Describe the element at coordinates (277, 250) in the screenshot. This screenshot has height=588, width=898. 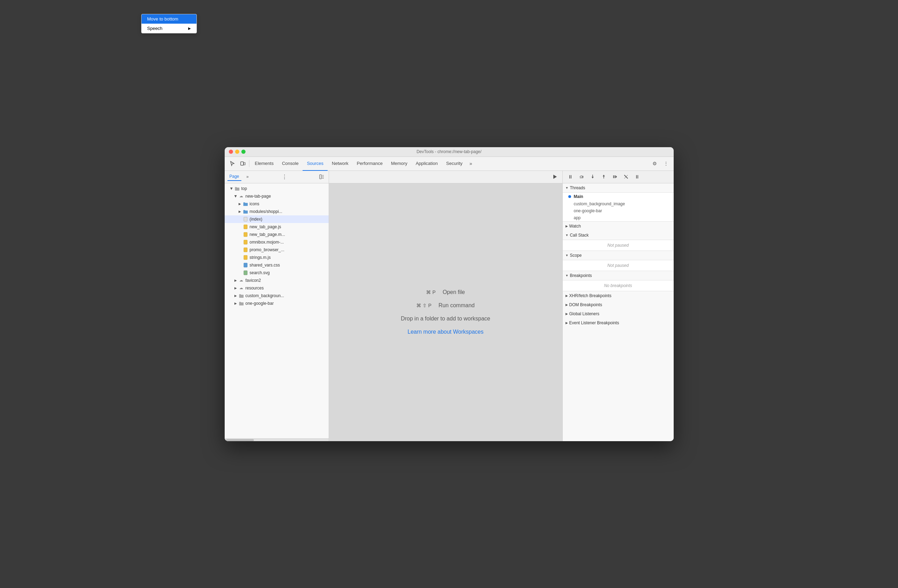
I see `tree-item-promo: ▶ promo_browser_...` at that location.